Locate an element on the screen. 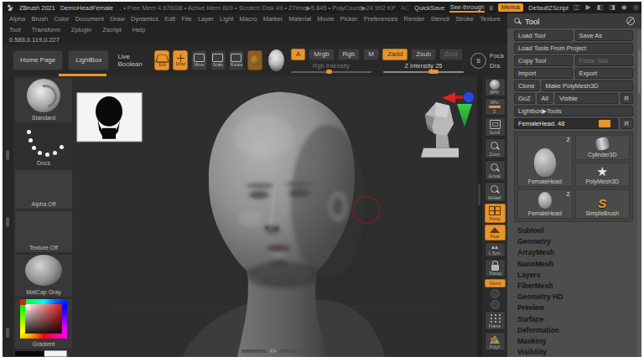 This screenshot has width=644, height=362. menu-texture: Texture is located at coordinates (490, 18).